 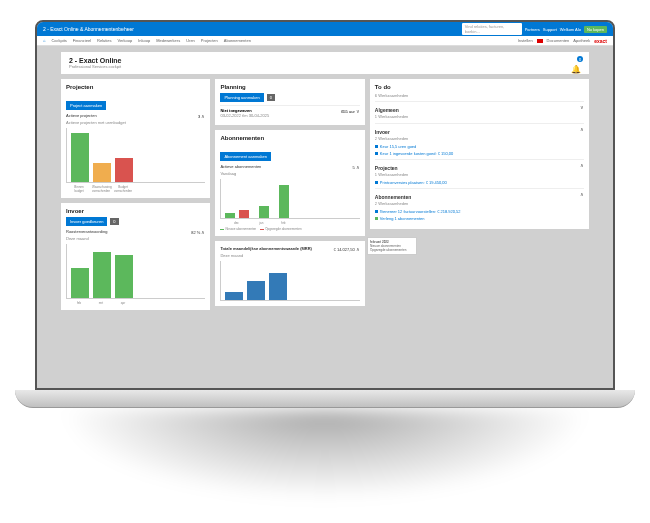 What do you see at coordinates (580, 59) in the screenshot?
I see `notification-badge: 0` at bounding box center [580, 59].